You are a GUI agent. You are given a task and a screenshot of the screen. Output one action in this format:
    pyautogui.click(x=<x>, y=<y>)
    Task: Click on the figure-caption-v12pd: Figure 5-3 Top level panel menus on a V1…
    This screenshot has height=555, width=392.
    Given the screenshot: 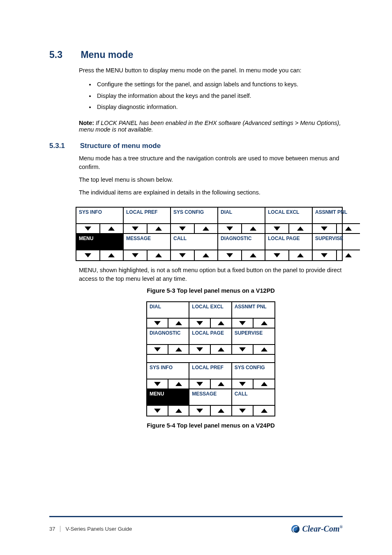 What is the action you would take?
    pyautogui.click(x=211, y=291)
    